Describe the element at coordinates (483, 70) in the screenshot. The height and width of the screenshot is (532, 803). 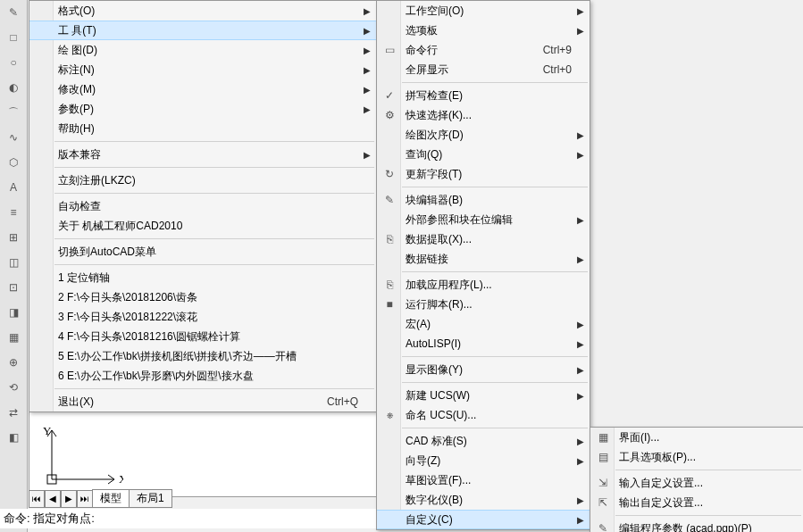
I see `menu-item: 全屏显示Ctrl+0` at that location.